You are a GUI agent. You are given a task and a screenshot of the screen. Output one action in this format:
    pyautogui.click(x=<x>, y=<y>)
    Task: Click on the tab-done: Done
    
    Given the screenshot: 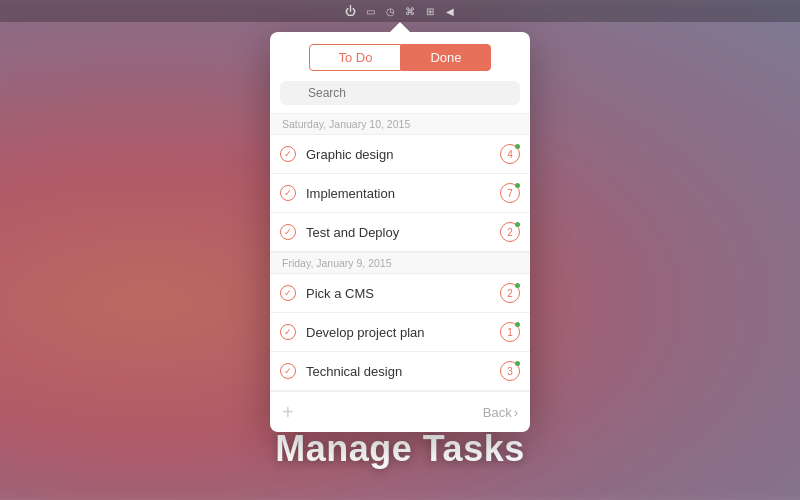 What is the action you would take?
    pyautogui.click(x=446, y=58)
    